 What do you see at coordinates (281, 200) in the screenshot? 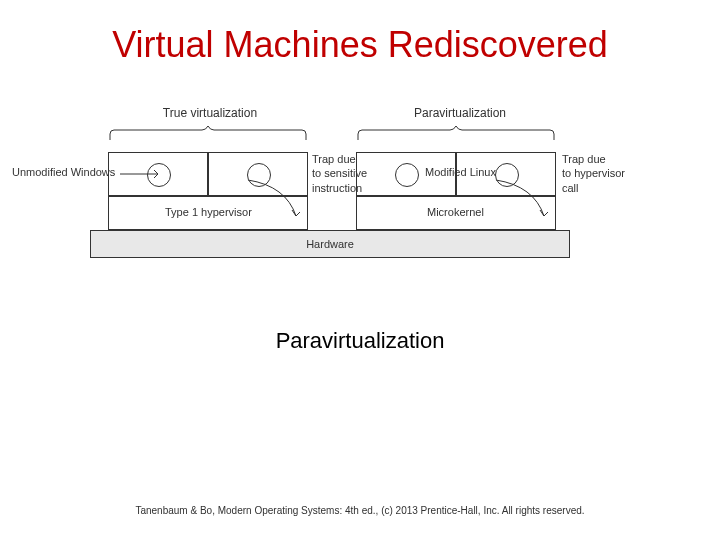
I see `arrow-trap-sensitive` at bounding box center [281, 200].